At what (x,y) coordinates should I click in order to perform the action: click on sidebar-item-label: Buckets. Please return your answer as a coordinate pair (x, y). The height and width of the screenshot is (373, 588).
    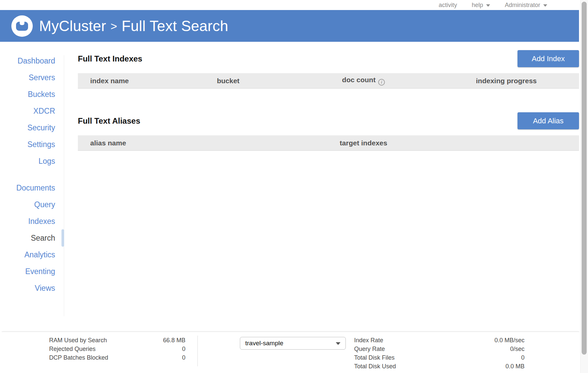
    Looking at the image, I should click on (41, 94).